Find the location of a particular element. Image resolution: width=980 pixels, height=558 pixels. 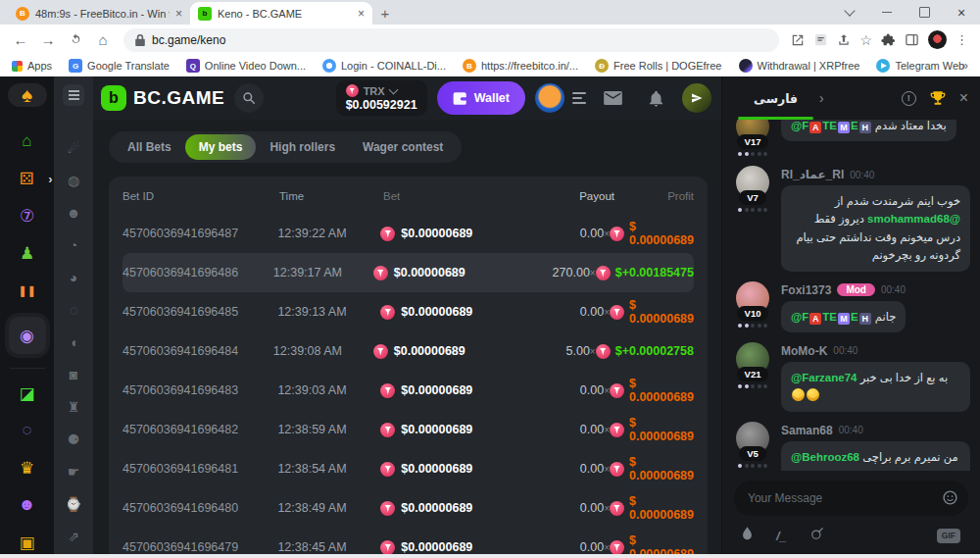

chat-message-input is located at coordinates (851, 498).